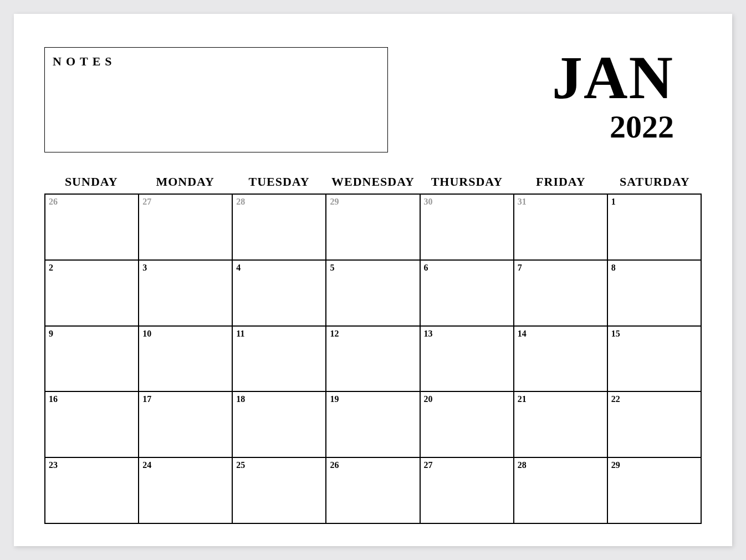  Describe the element at coordinates (279, 334) in the screenshot. I see `day-number: 11` at that location.